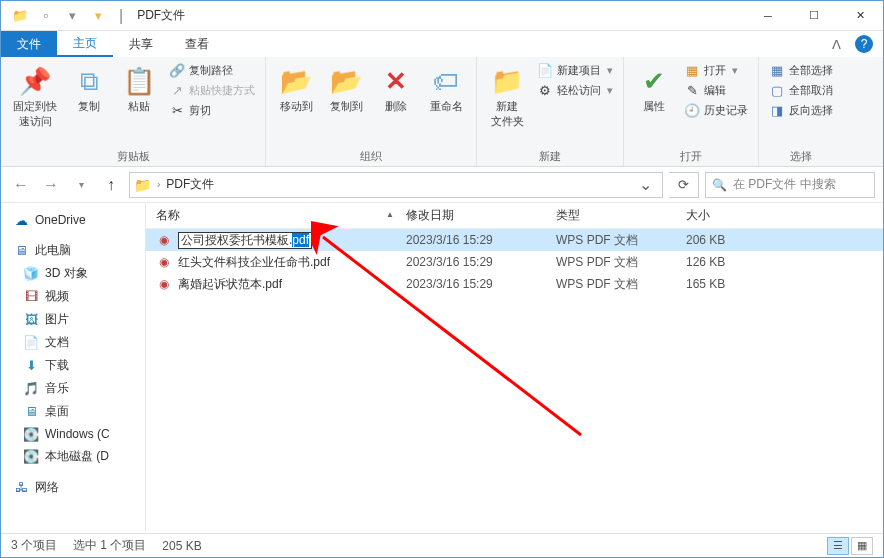  Describe the element at coordinates (51, 185) in the screenshot. I see `nav-forward-button: →` at that location.